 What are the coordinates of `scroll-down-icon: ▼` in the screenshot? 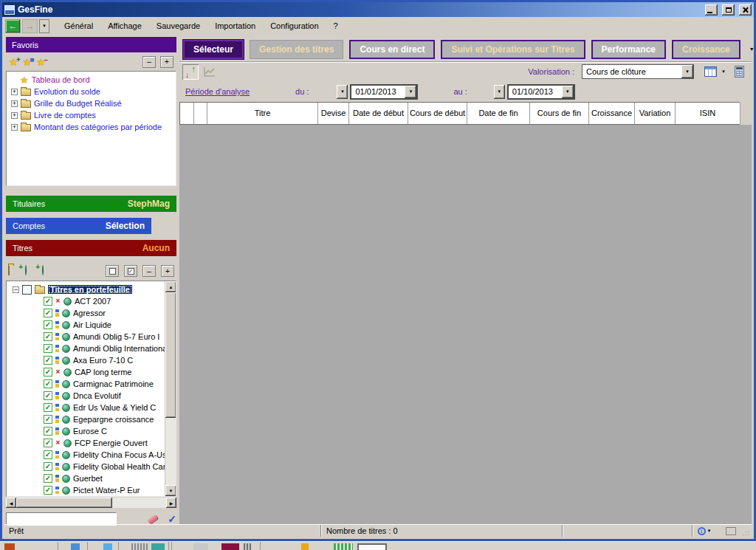 It's located at (171, 490).